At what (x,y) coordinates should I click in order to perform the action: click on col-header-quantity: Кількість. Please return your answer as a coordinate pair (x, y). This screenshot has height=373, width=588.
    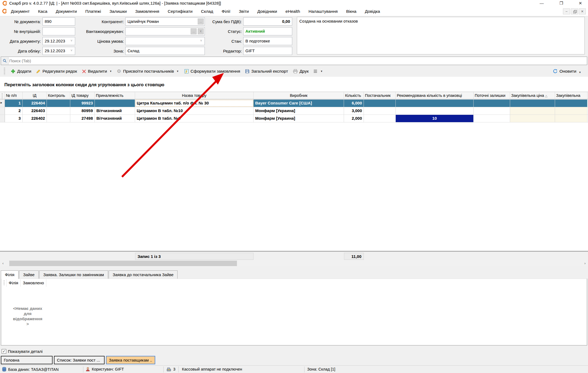
    Looking at the image, I should click on (354, 95).